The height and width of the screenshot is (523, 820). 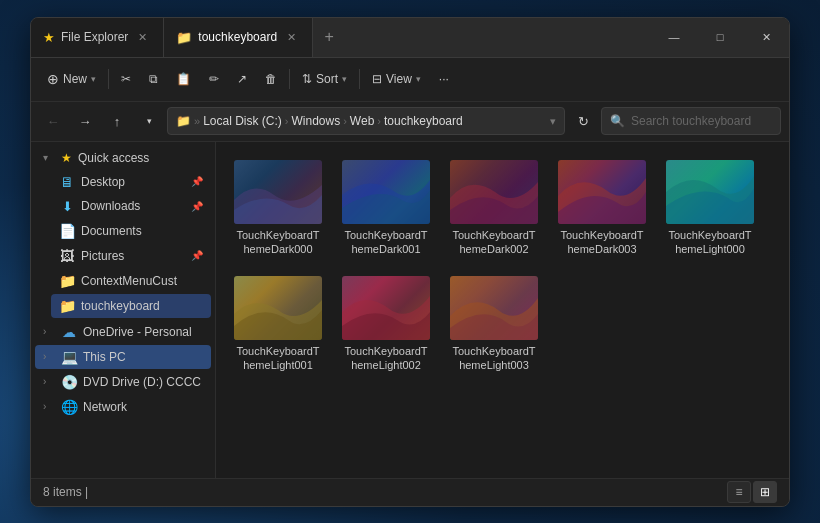 I want to click on share-button: ↗, so click(x=242, y=79).